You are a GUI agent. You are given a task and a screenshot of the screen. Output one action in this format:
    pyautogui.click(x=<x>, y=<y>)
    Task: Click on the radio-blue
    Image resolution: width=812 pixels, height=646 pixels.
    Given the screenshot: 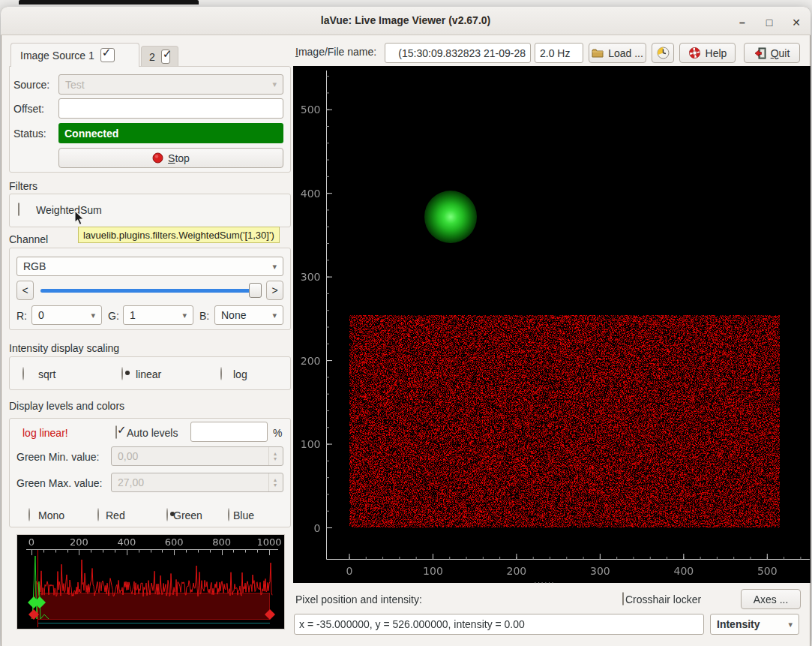 What is the action you would take?
    pyautogui.click(x=229, y=515)
    